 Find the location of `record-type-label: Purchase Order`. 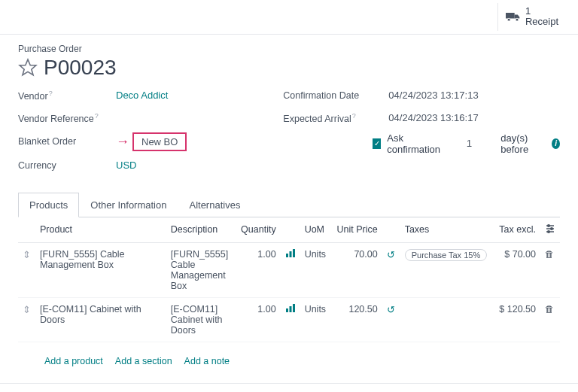

record-type-label: Purchase Order is located at coordinates (289, 49).